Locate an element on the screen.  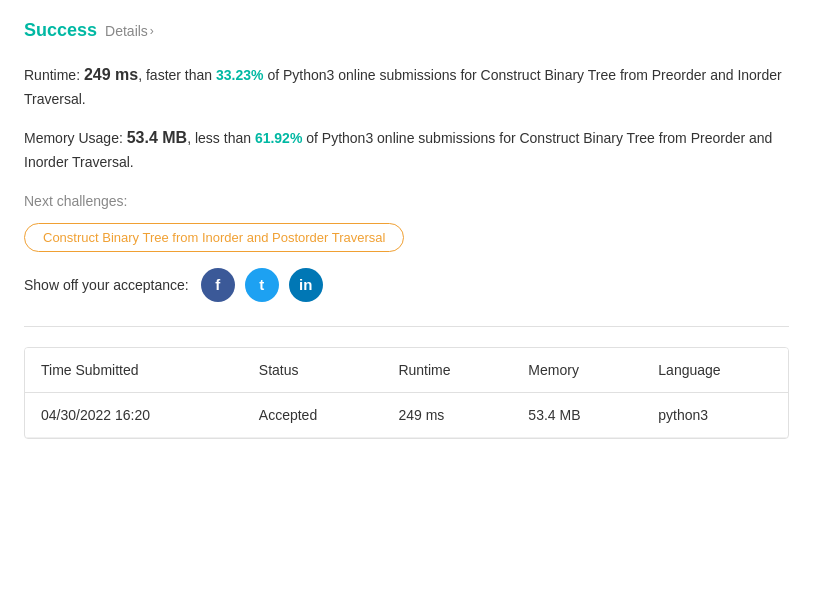
social-icons: f t in is located at coordinates (262, 285).